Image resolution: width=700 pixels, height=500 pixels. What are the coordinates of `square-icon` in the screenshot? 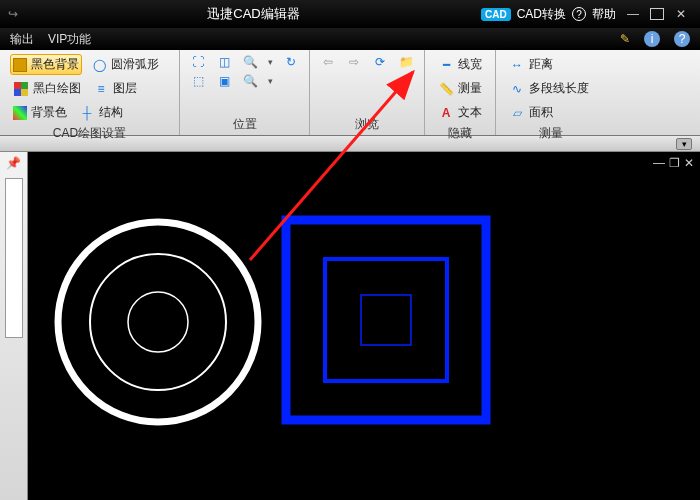 It's located at (20, 65).